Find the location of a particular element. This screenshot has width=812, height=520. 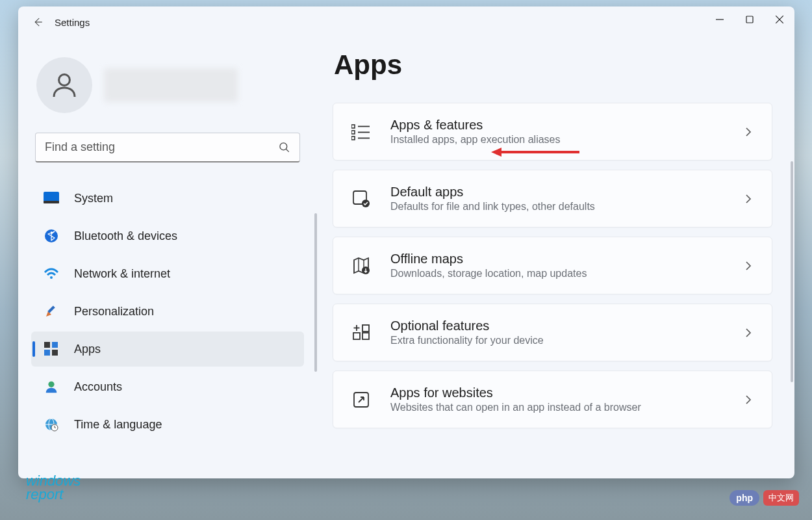

sidebar-item-label: Bluetooth & devices is located at coordinates (126, 237).